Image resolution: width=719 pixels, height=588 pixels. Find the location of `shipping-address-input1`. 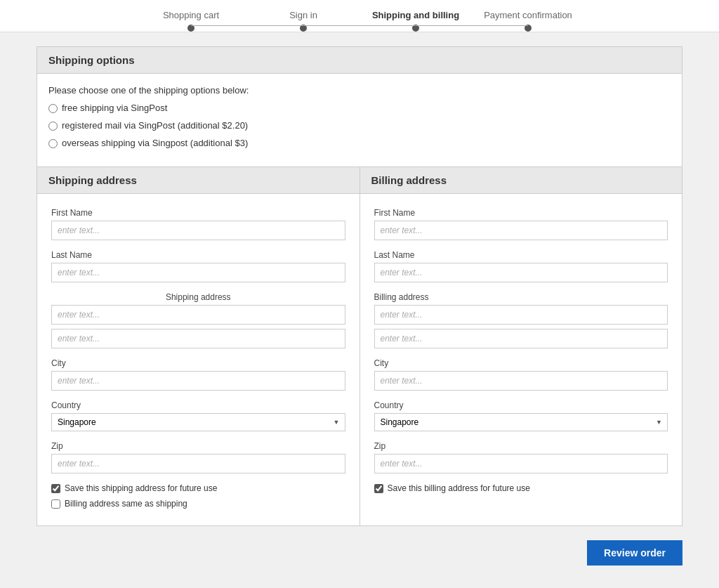

shipping-address-input1 is located at coordinates (198, 315).